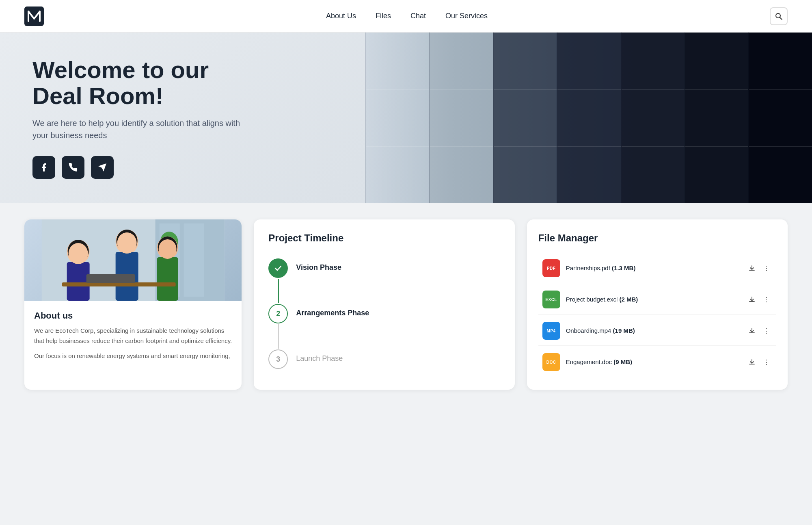  Describe the element at coordinates (653, 299) in the screenshot. I see `file-info-budget: Project budget.excl (2 MB)` at that location.